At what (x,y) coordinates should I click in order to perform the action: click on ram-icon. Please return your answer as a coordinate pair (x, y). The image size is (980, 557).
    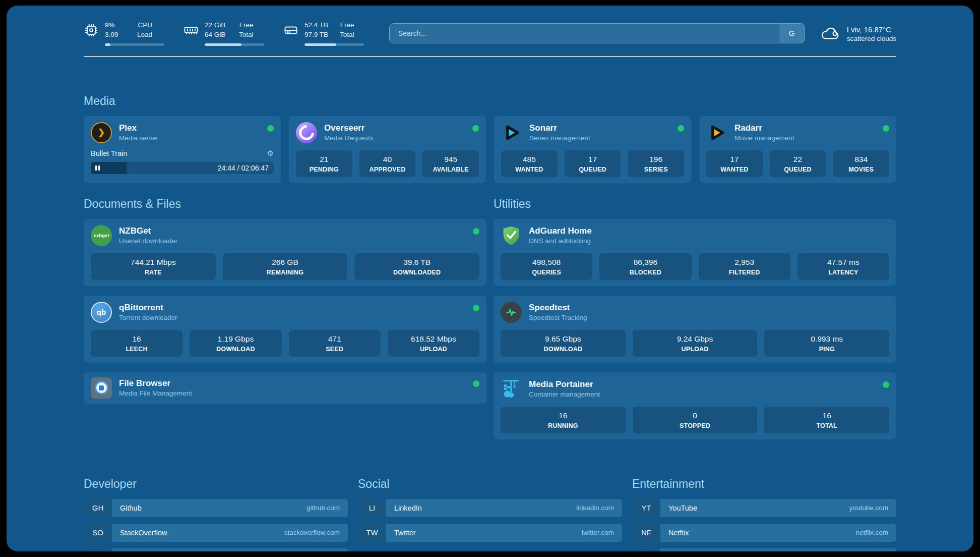
    Looking at the image, I should click on (191, 30).